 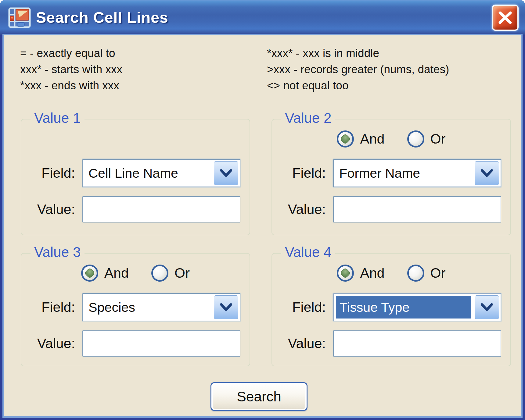 I want to click on field-dropdown-value: Tissue Type, so click(x=404, y=307).